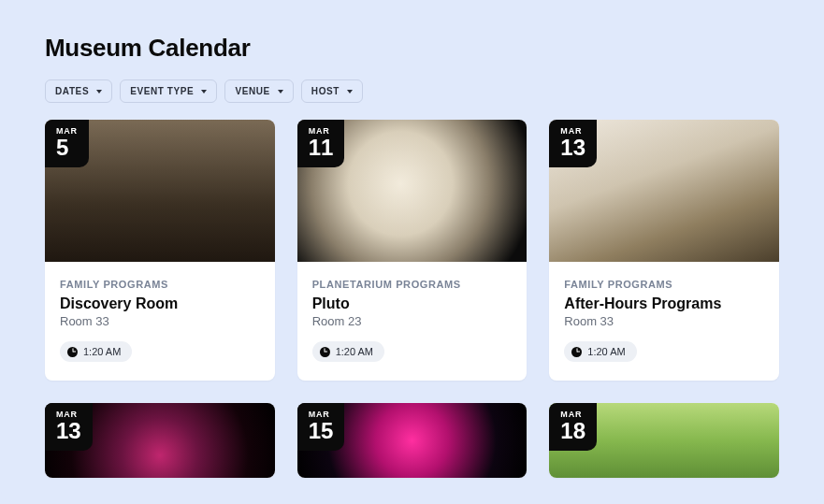 The height and width of the screenshot is (504, 824). What do you see at coordinates (79, 92) in the screenshot?
I see `filter-dates: DATES` at bounding box center [79, 92].